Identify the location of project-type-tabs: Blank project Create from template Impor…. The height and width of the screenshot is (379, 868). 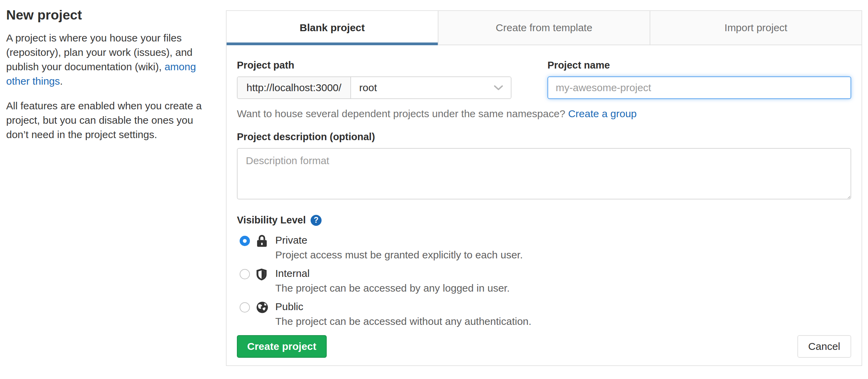
(544, 28).